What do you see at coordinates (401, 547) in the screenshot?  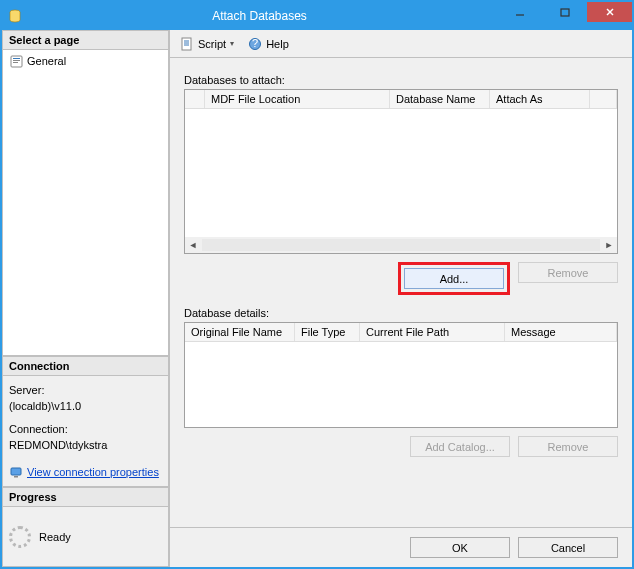 I see `dialog-footer: OK Cancel` at bounding box center [401, 547].